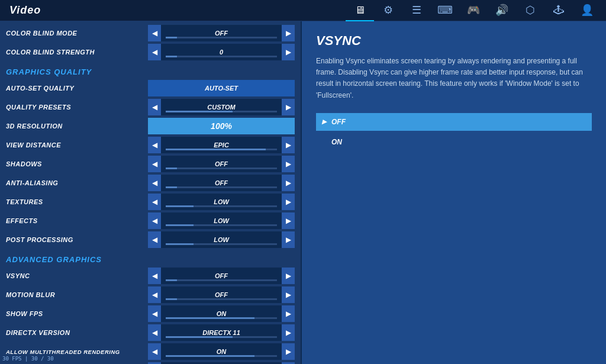 The height and width of the screenshot is (364, 606). Describe the element at coordinates (454, 122) in the screenshot. I see `option-off: ▶ OFF` at that location.